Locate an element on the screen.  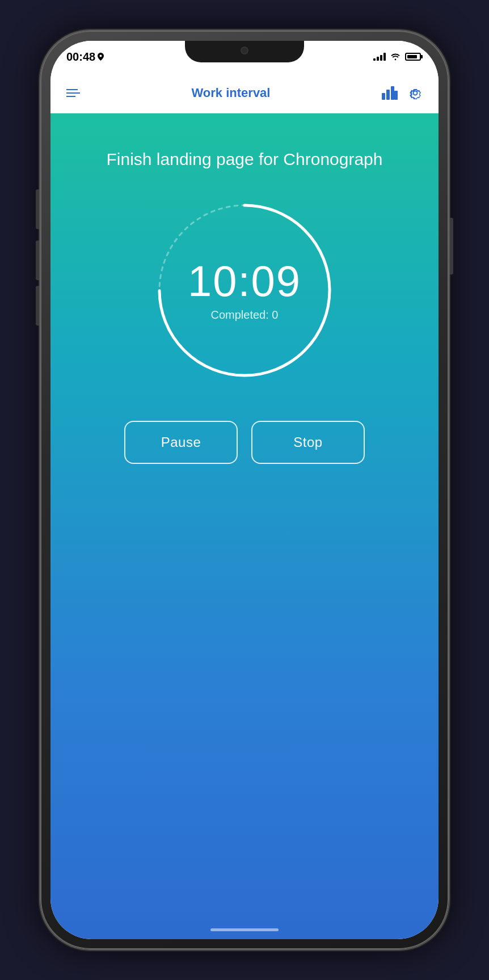
menu-button is located at coordinates (73, 93).